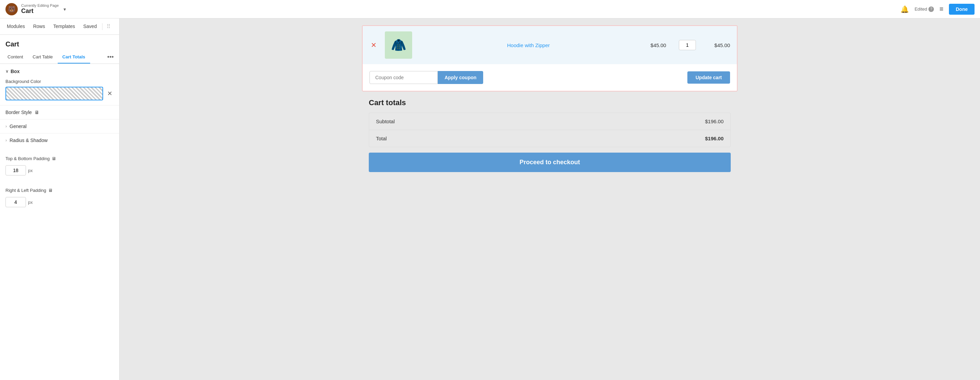  What do you see at coordinates (30, 170) in the screenshot?
I see `top-bottom-unit-label: px` at bounding box center [30, 170].